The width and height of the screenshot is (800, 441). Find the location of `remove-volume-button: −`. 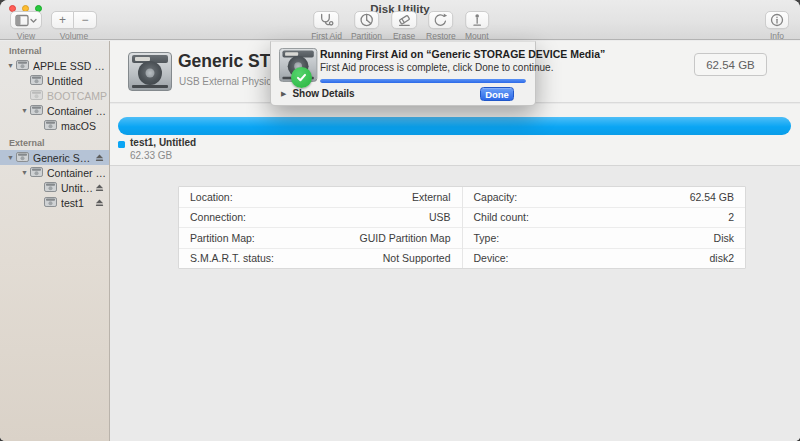

remove-volume-button: − is located at coordinates (86, 20).